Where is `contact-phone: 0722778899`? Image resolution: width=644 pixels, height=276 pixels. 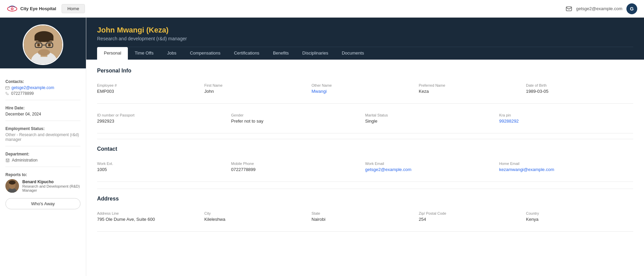
contact-phone: 0722778899 is located at coordinates (22, 93).